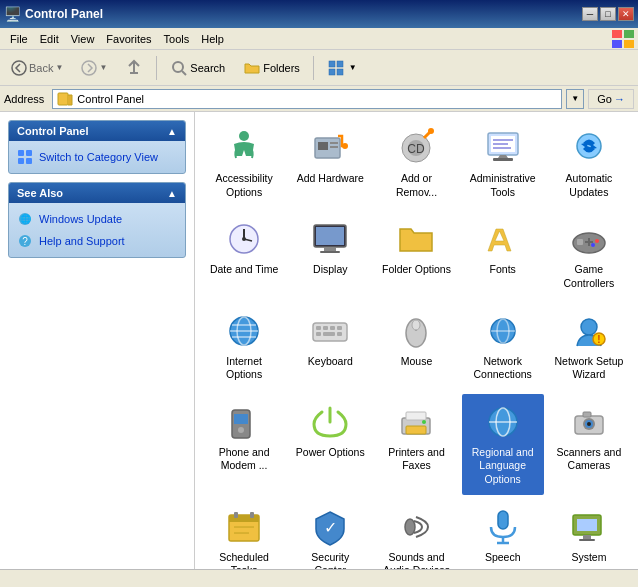 This screenshot has height=587, width=638. What do you see at coordinates (330, 254) in the screenshot?
I see `icon-item-display: Display` at bounding box center [330, 254].